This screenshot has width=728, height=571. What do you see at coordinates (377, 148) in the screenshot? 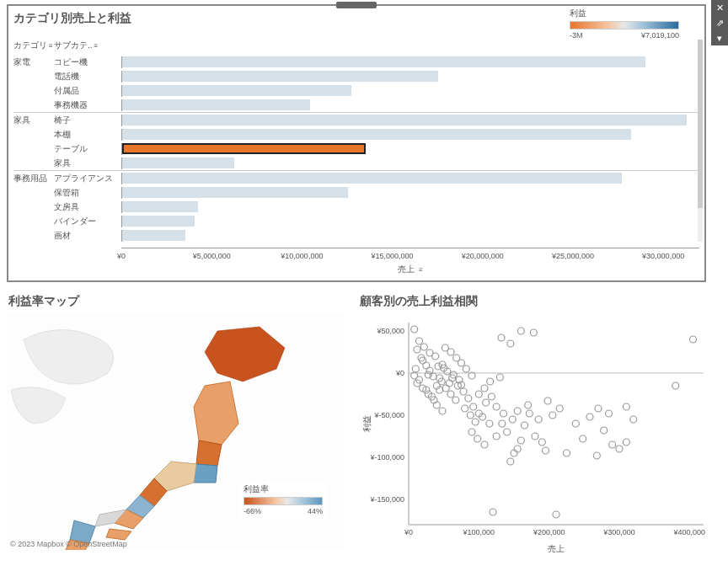
I see `bar-row: テーブル` at bounding box center [377, 148].